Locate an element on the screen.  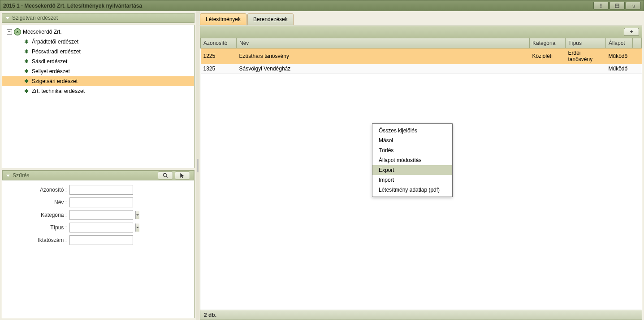
filter-panel-header: Szűrés is located at coordinates (98, 175).